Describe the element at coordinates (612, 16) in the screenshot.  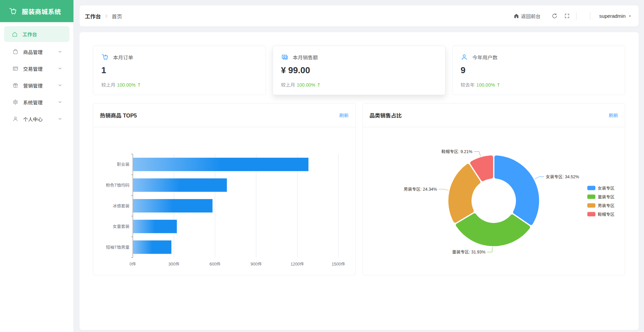
I see `username: superadmin` at that location.